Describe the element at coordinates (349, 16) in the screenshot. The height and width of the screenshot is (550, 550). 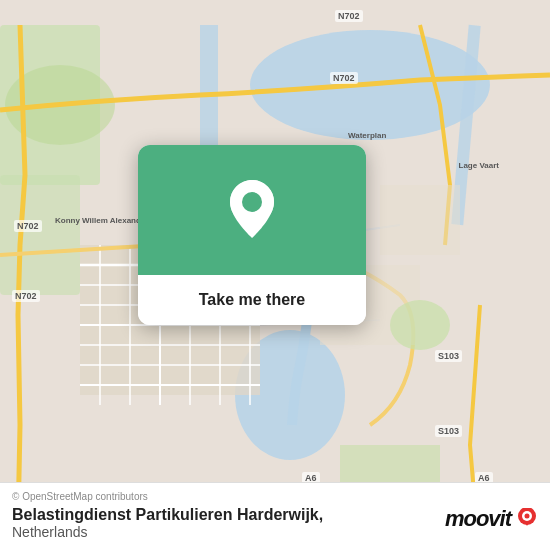
I see `road-label-n702-top: N702` at that location.